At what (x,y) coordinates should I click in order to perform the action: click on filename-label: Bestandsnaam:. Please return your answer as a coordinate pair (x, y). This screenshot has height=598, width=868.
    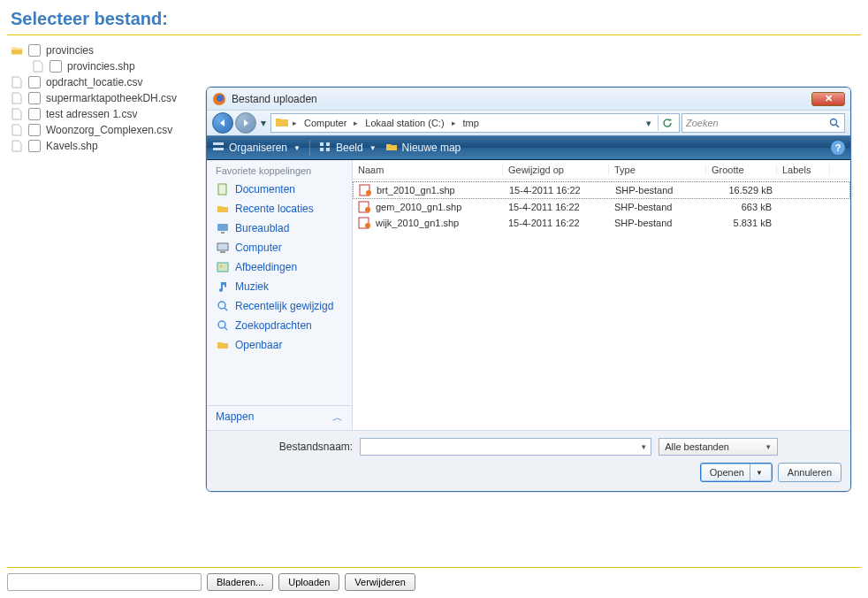
    Looking at the image, I should click on (316, 447).